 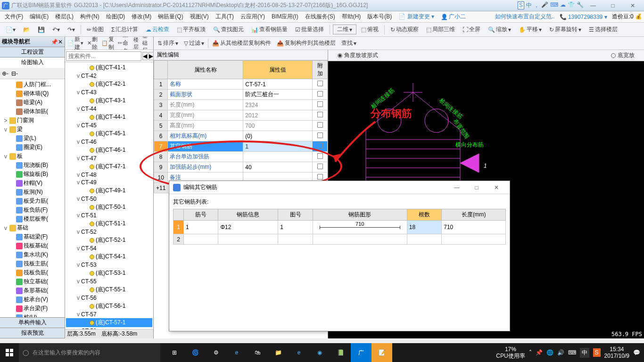 What do you see at coordinates (253, 17) in the screenshot?
I see `menu-cloud: 云应用(Y)` at bounding box center [253, 17].